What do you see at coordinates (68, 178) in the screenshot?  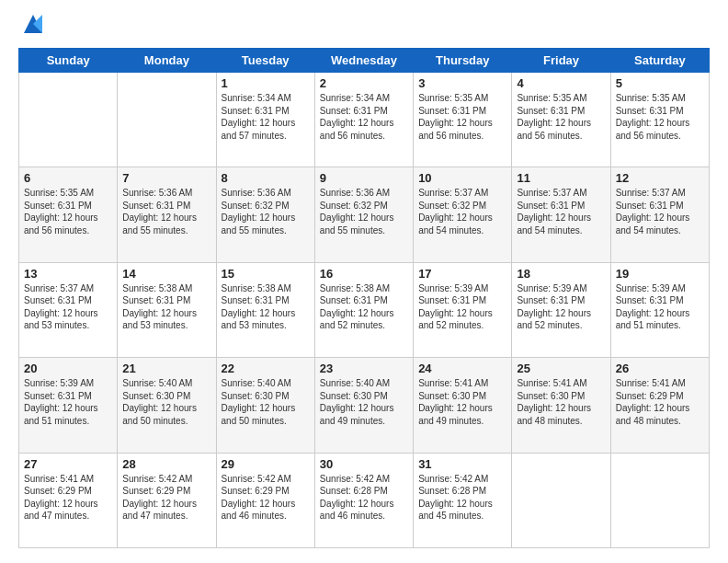 I see `day-number: 6` at bounding box center [68, 178].